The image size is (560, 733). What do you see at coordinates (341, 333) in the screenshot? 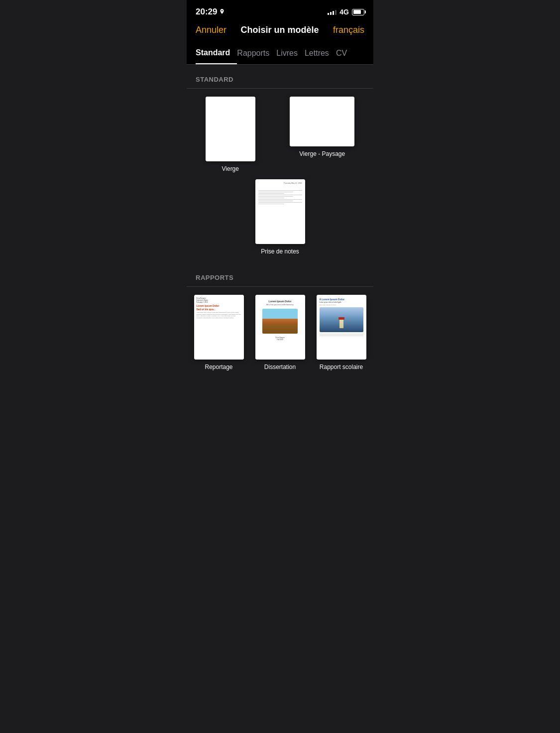
I see `template-rapport-scolaire: A Lorem Ipsum Dolor Lorem ipsum dolor si…` at bounding box center [341, 333].